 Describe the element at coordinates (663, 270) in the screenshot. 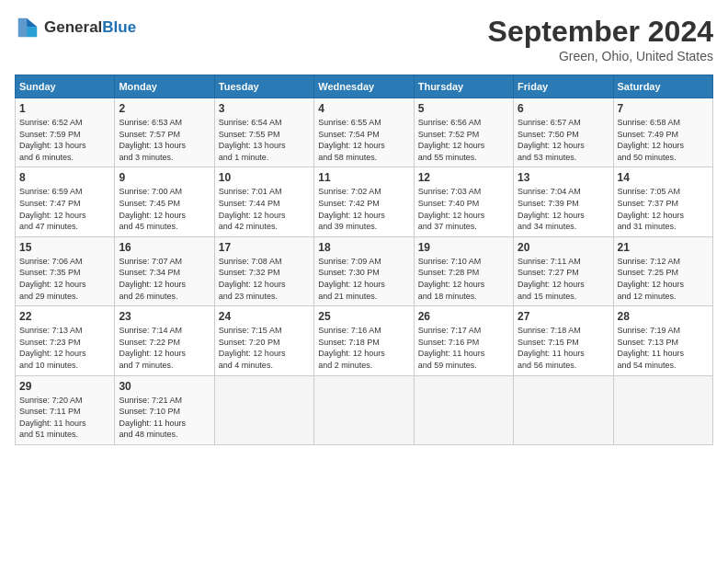

I see `calendar-cell: 21Sunrise: 7:12 AMSunset: 7:25 PMDayligh…` at that location.